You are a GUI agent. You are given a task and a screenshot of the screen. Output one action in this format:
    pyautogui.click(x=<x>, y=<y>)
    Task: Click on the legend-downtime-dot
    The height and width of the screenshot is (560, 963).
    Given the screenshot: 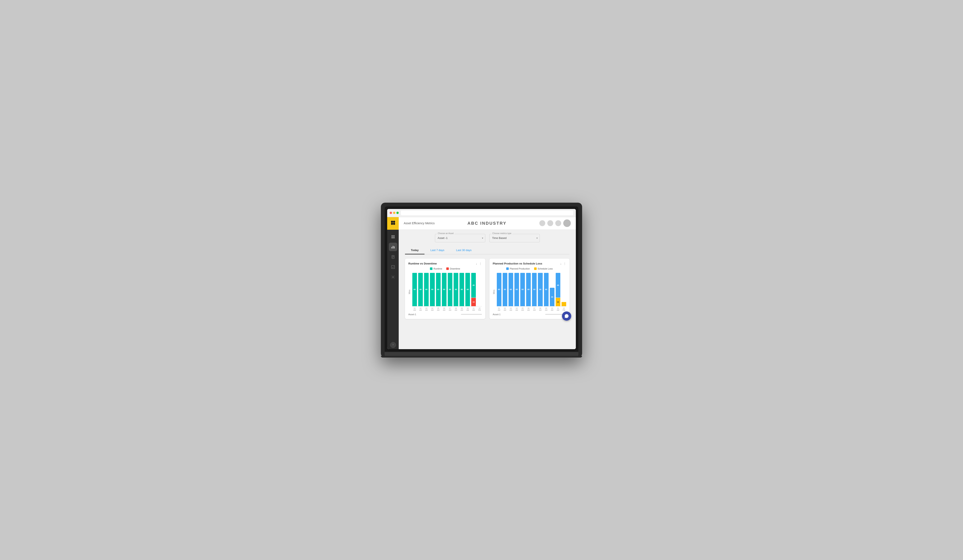 What is the action you would take?
    pyautogui.click(x=447, y=269)
    